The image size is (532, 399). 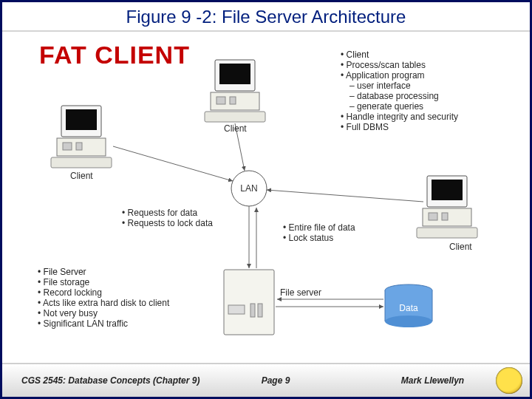 What do you see at coordinates (167, 218) in the screenshot?
I see `requests-bullet-list: Requests for data Requests to lock data` at bounding box center [167, 218].